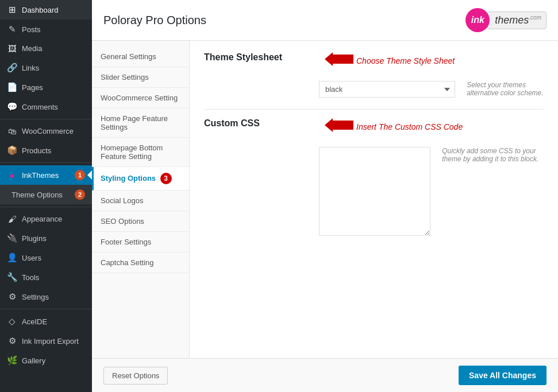 This screenshot has height=392, width=558. I want to click on custom-css-textarea-row: Quickly add some CSS to your theme by ad…, so click(374, 192).